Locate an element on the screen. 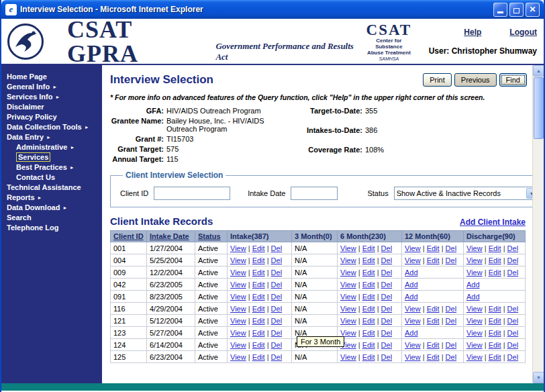 The width and height of the screenshot is (545, 392). sidebar-item-data-download: Data Download► is located at coordinates (52, 208).